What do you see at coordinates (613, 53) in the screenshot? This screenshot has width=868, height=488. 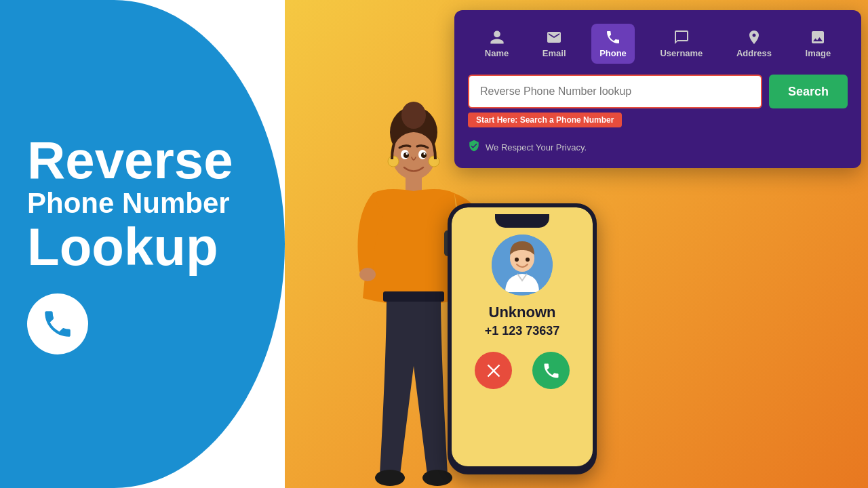 I see `tab-phone-label: Phone` at bounding box center [613, 53].